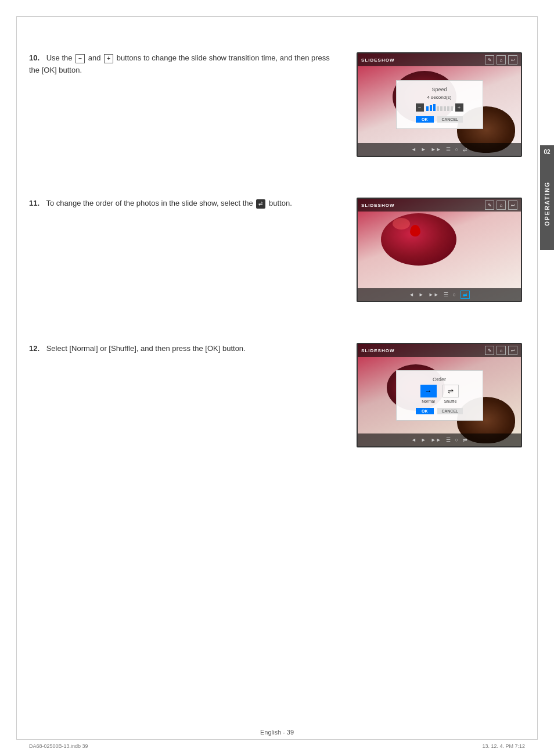 This screenshot has height=756, width=554. What do you see at coordinates (448, 440) in the screenshot?
I see `tv-btn-menu-12: ☰` at bounding box center [448, 440].